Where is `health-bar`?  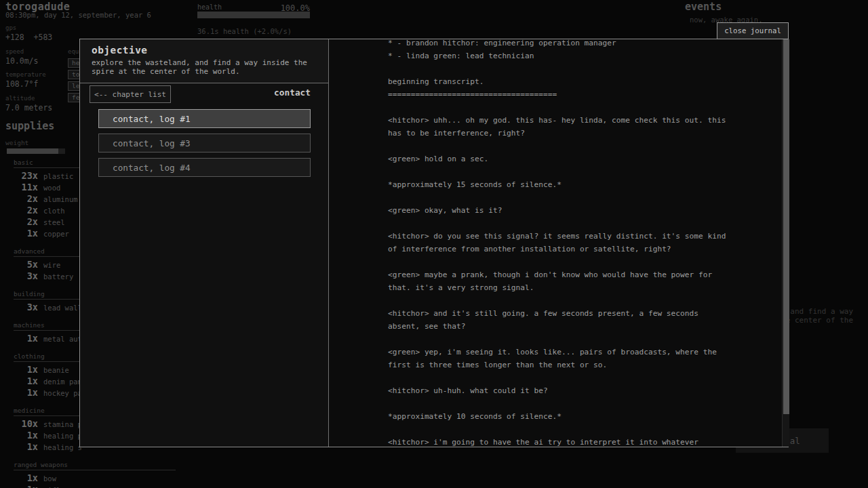
health-bar is located at coordinates (254, 15).